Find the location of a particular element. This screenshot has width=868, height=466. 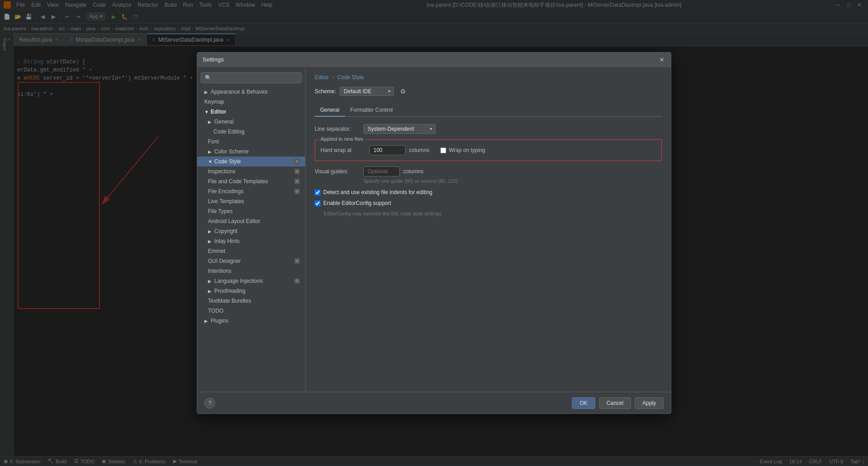

nav-language-injections: ▶ Language Injections ⚙ is located at coordinates (251, 281).